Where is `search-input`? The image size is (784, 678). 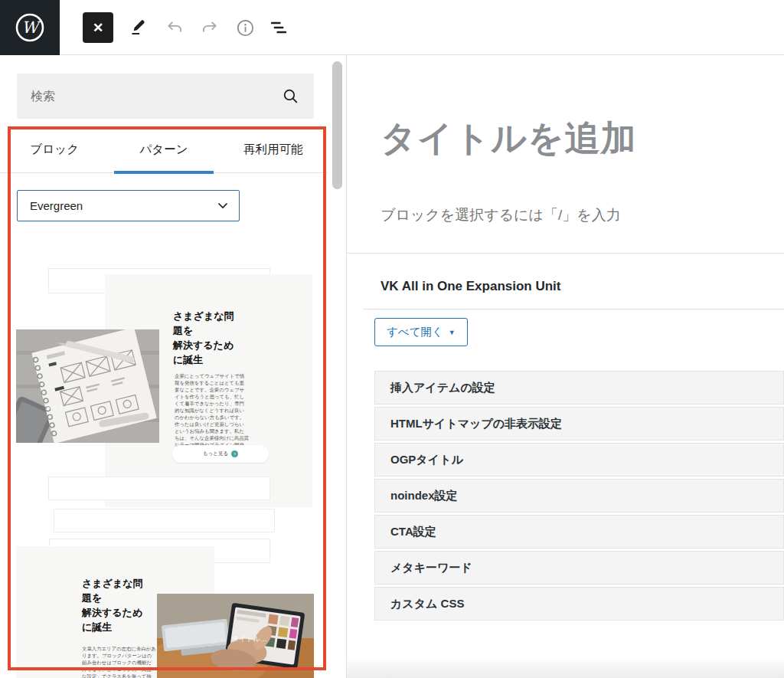 search-input is located at coordinates (153, 97).